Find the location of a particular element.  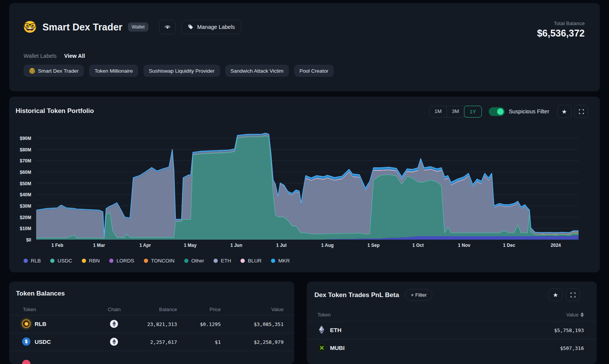

legend-item-mkr: MKR is located at coordinates (280, 261).